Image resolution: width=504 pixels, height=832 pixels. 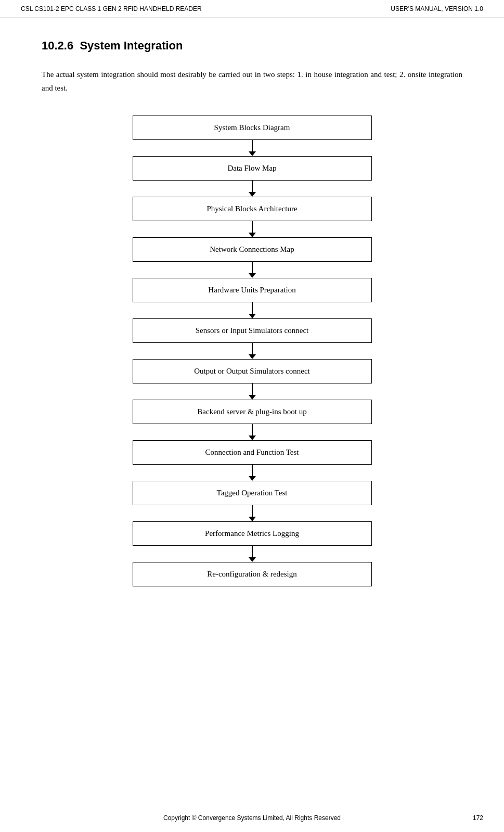 What do you see at coordinates (252, 493) in the screenshot?
I see `flow-box-9: Tagged Operation Test` at bounding box center [252, 493].